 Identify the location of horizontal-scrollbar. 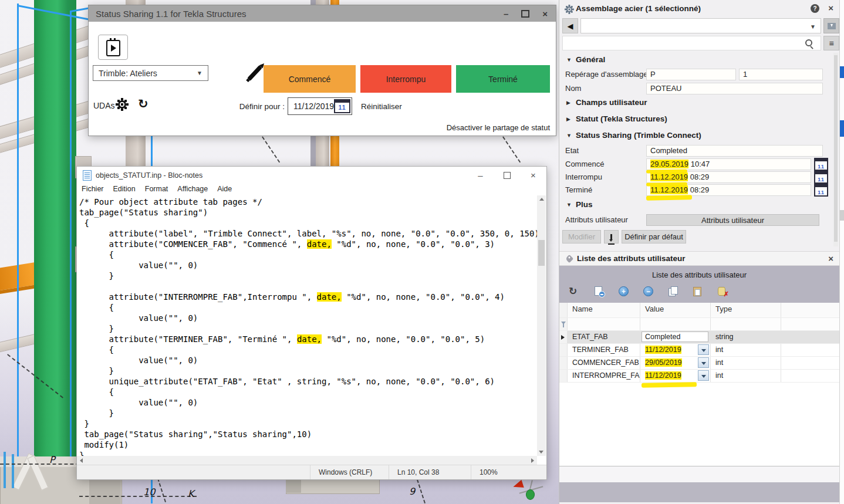
(307, 460).